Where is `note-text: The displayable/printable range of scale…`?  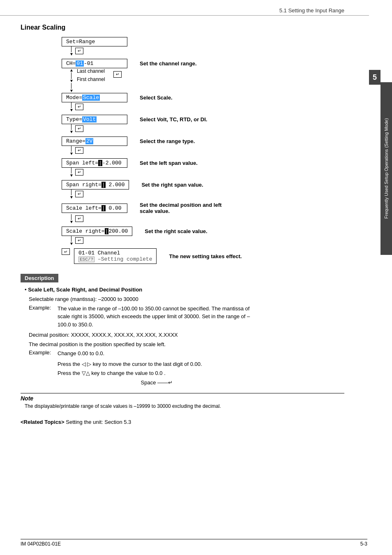
note-text: The displayable/printable range of scale… is located at coordinates (184, 406).